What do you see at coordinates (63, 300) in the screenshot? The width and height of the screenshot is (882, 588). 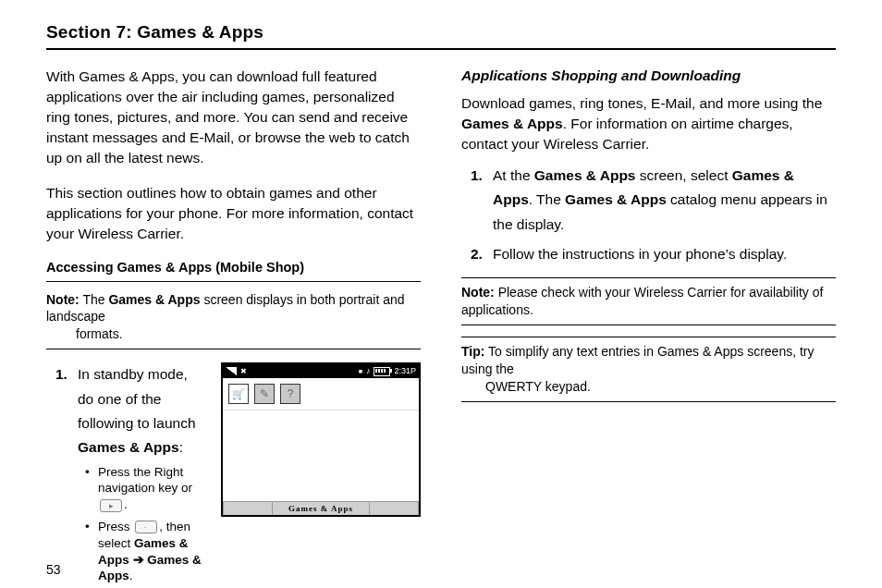 I see `note-label: Note:` at bounding box center [63, 300].